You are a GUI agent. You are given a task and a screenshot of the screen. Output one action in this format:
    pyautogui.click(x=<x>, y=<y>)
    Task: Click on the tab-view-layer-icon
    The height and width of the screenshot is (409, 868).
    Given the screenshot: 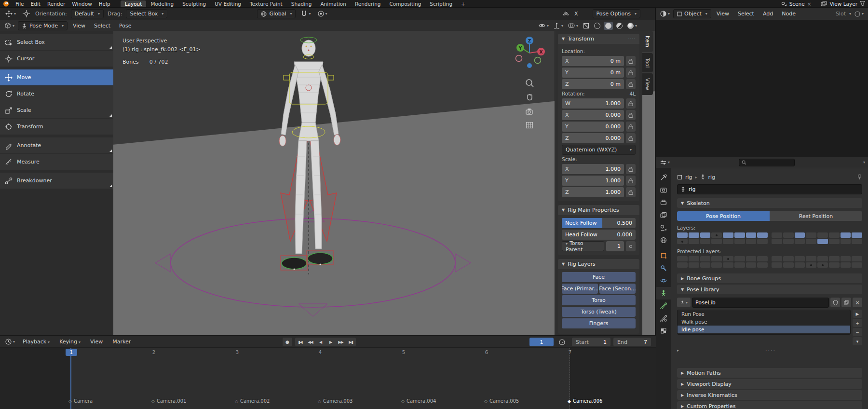 What is the action you would take?
    pyautogui.click(x=664, y=215)
    